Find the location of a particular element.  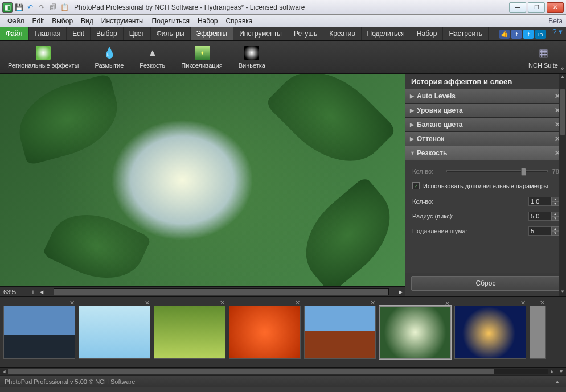

menu-file: Файл is located at coordinates (16, 21).